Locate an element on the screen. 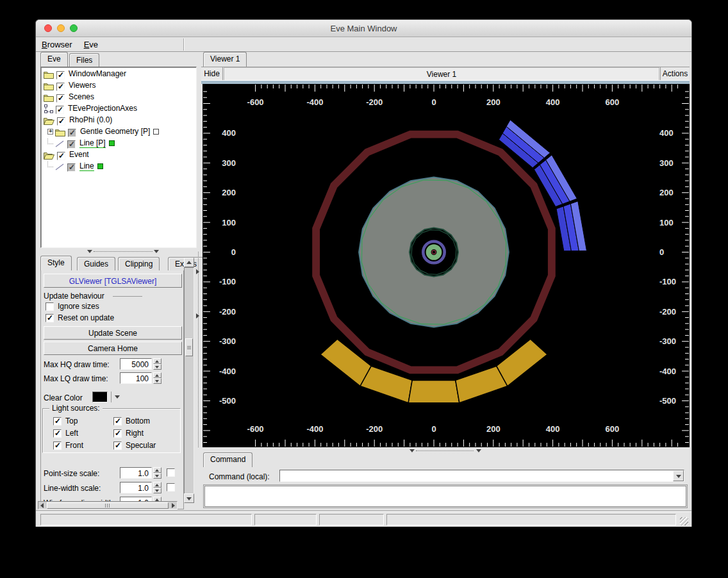 This screenshot has height=578, width=728. tree-item-gentle-geometry-p-: Gentle Geometry [P] is located at coordinates (103, 133).